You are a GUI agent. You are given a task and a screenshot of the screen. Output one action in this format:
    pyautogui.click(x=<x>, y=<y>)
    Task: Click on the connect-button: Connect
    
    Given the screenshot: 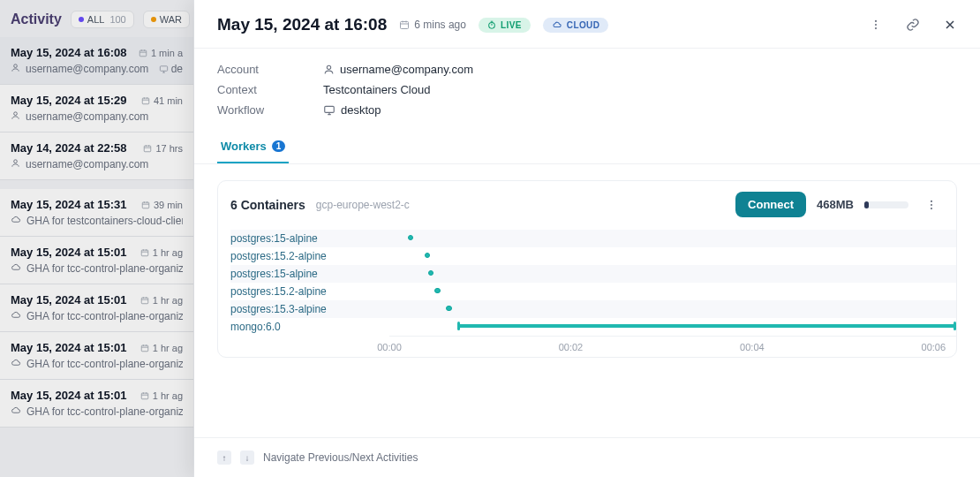 What is the action you would take?
    pyautogui.click(x=771, y=205)
    